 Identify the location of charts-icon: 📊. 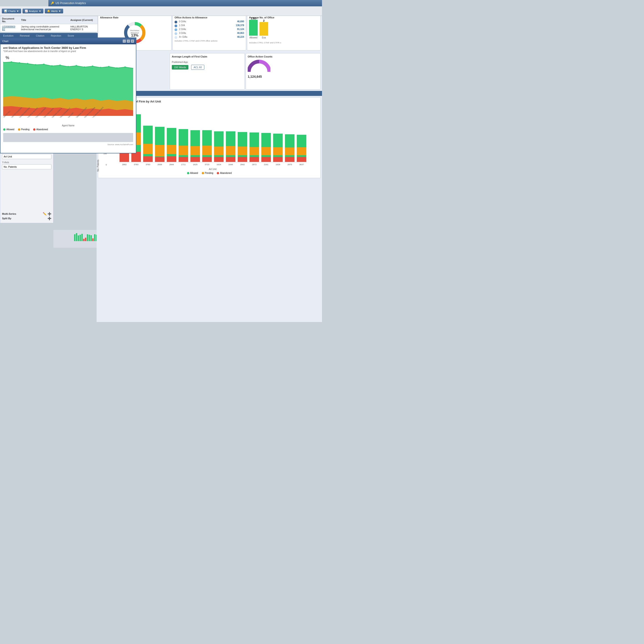
(6, 11).